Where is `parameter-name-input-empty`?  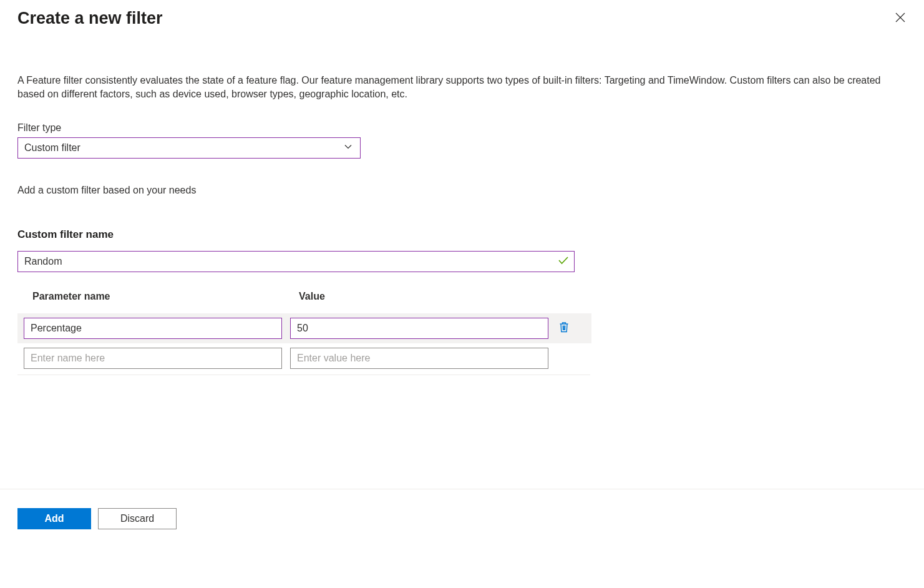
parameter-name-input-empty is located at coordinates (153, 358).